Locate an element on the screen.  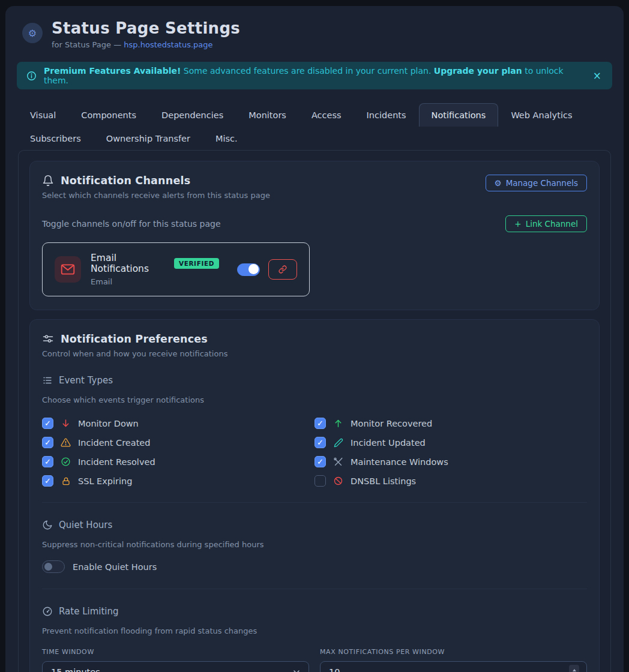
max-notifications-label: MAX NOTIFICATIONS PER WINDOW is located at coordinates (454, 652).